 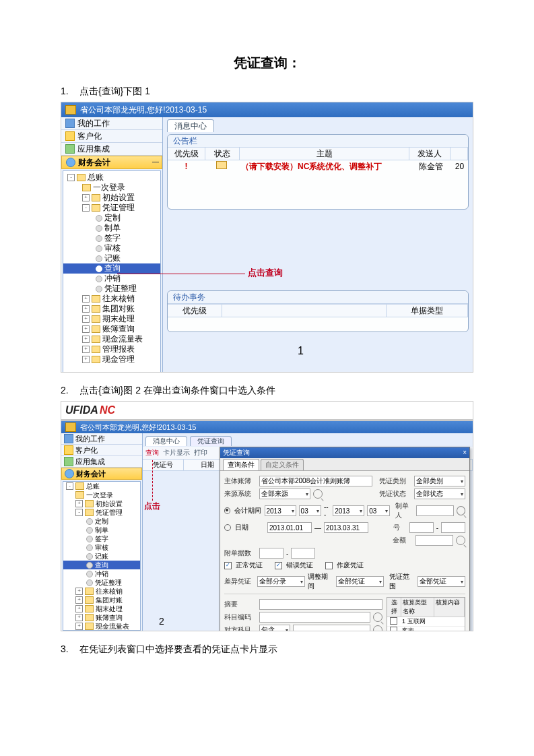 I want to click on radio-period, so click(x=228, y=511).